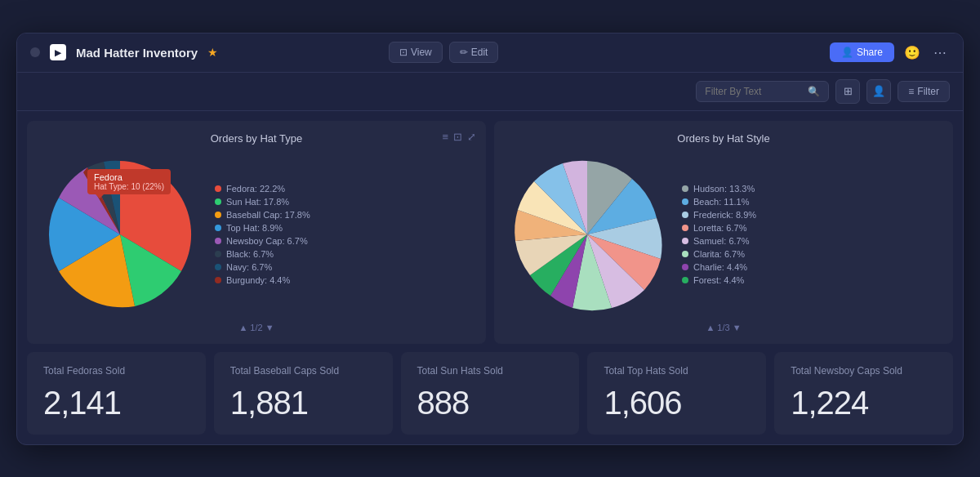 Image resolution: width=980 pixels, height=477 pixels. I want to click on legend-dot-samuel, so click(685, 241).